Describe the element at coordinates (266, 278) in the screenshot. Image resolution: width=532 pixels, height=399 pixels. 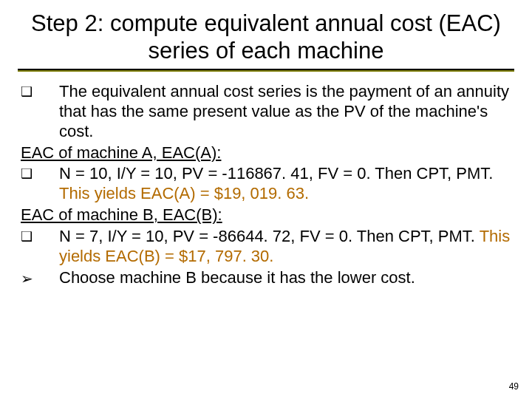
I see `bullet-item-4: ➢ Choose machine B because it has the lo…` at that location.